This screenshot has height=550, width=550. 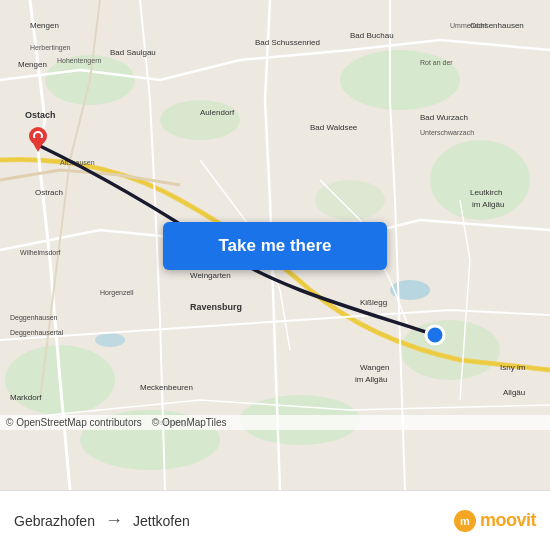 I want to click on svg-text: Weingarten, so click(x=210, y=276).